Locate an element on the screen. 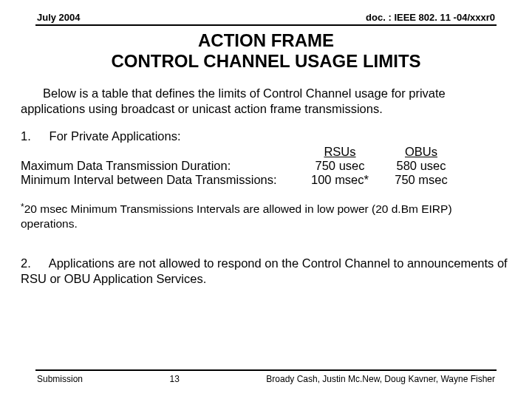 The width and height of the screenshot is (532, 399). col-header-rsus: RSUs is located at coordinates (342, 152).